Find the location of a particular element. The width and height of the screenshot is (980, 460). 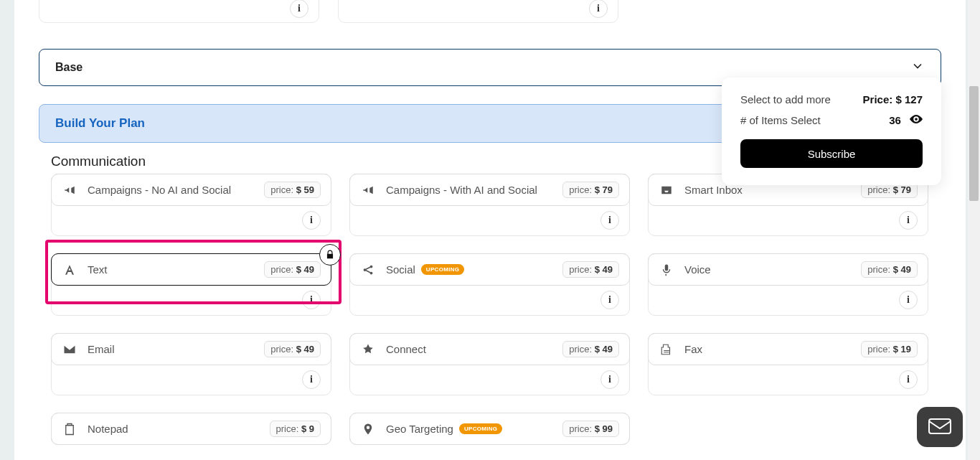

price-chip: price: $ 79 is located at coordinates (591, 189).